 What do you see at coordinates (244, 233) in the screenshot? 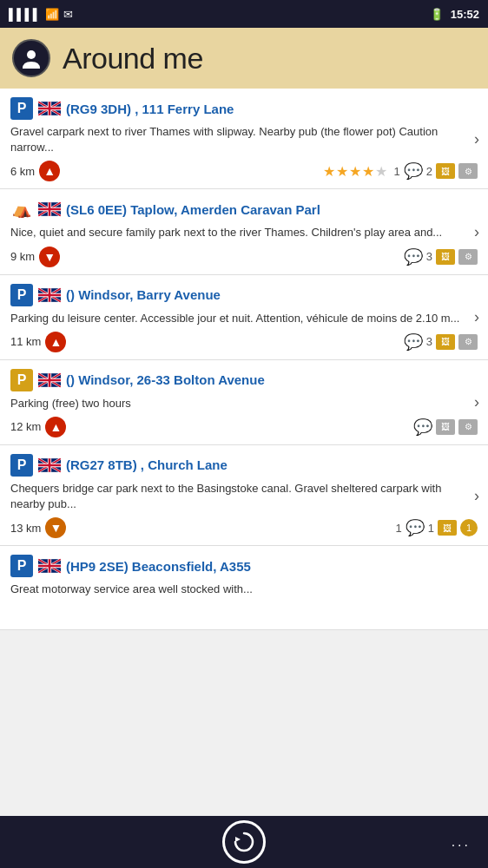
I see `item-description: Nice, quiet and secure family park next …` at bounding box center [244, 233].